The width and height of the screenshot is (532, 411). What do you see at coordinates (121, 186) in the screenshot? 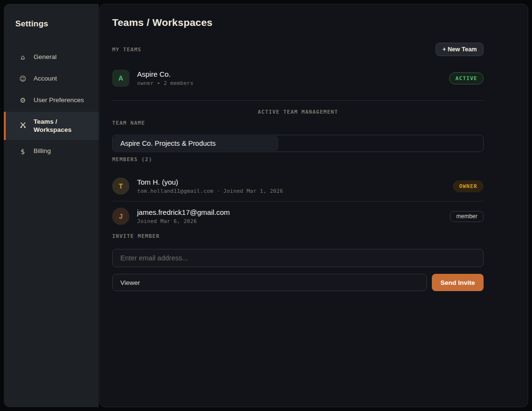
I see `member-avatar: T` at bounding box center [121, 186].